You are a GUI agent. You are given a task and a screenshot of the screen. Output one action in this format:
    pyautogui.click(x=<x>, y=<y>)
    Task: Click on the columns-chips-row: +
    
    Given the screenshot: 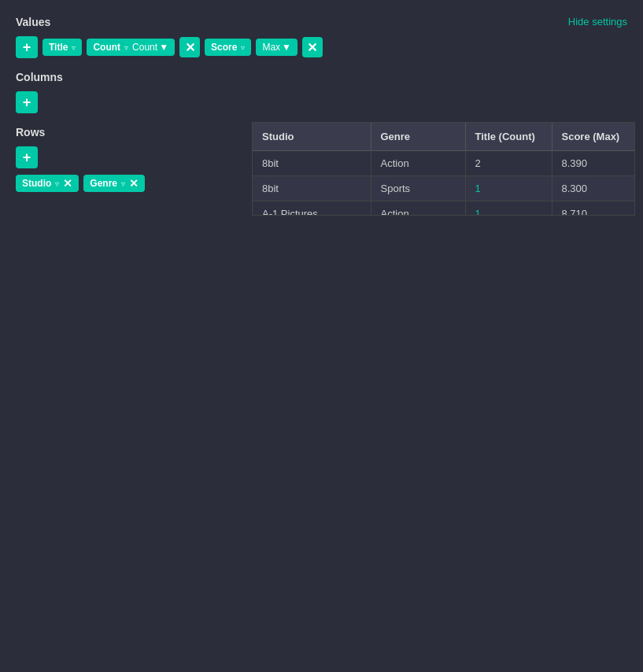 What is the action you would take?
    pyautogui.click(x=321, y=102)
    